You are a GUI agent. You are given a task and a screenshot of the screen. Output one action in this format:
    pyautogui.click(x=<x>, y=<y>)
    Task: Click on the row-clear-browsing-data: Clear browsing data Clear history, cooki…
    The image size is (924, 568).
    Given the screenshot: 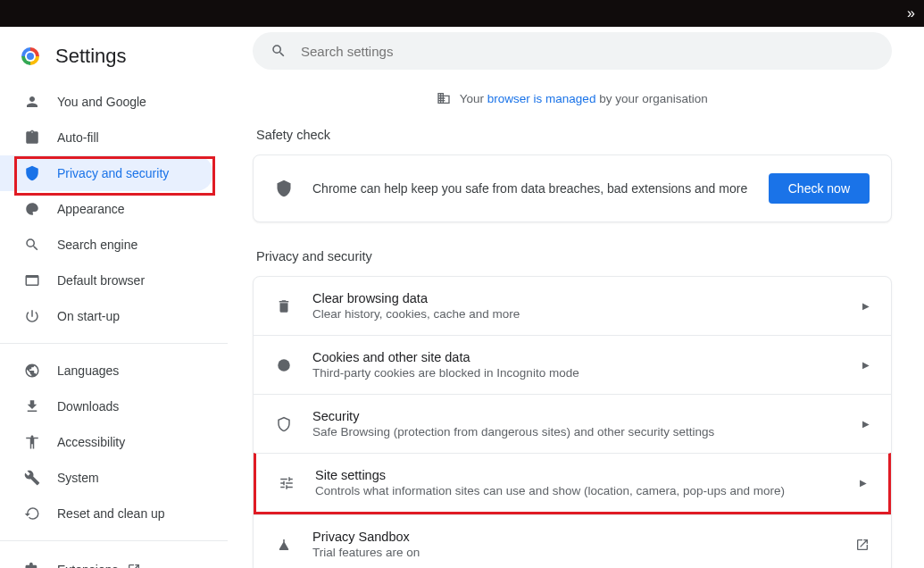 What is the action you would take?
    pyautogui.click(x=572, y=305)
    